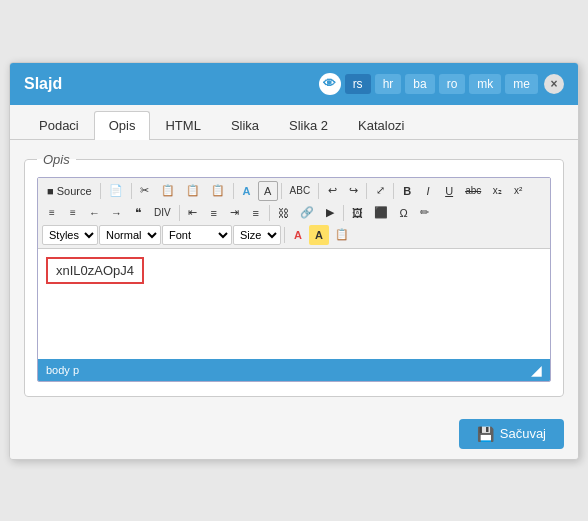 The width and height of the screenshot is (588, 521). What do you see at coordinates (70, 235) in the screenshot?
I see `styles-select: Styles` at bounding box center [70, 235].